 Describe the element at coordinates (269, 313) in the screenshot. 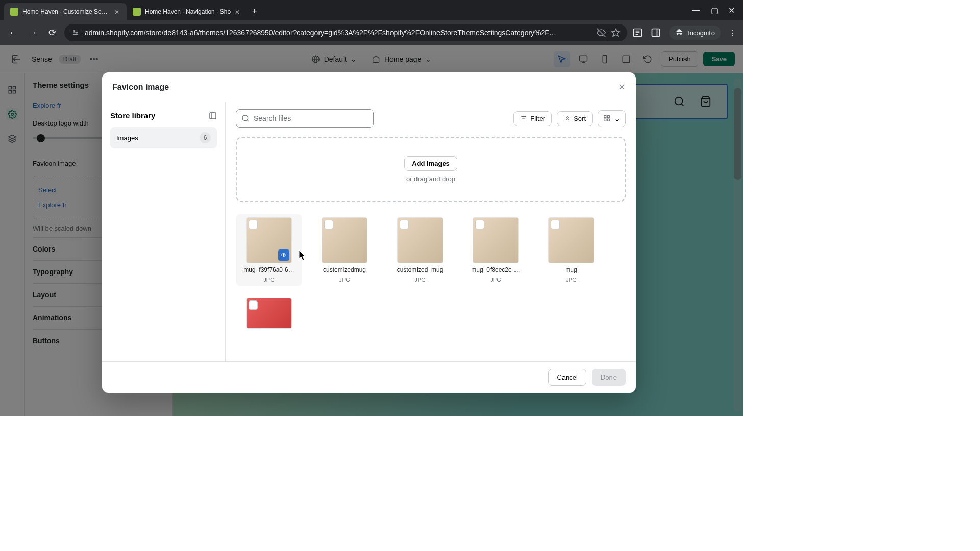

I see `file-item` at that location.